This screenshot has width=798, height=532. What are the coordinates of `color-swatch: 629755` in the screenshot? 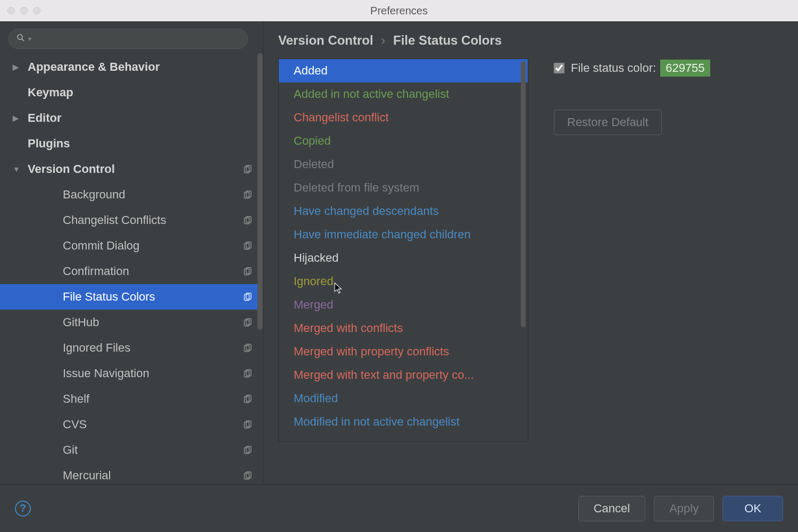 It's located at (685, 68).